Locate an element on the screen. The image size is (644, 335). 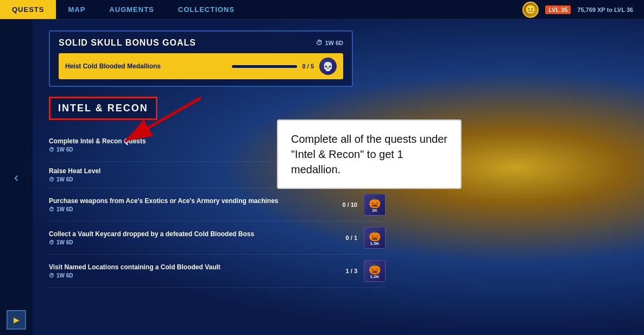
quest-item: Purchase weapons from Ace's Exotics or A… is located at coordinates (217, 205).